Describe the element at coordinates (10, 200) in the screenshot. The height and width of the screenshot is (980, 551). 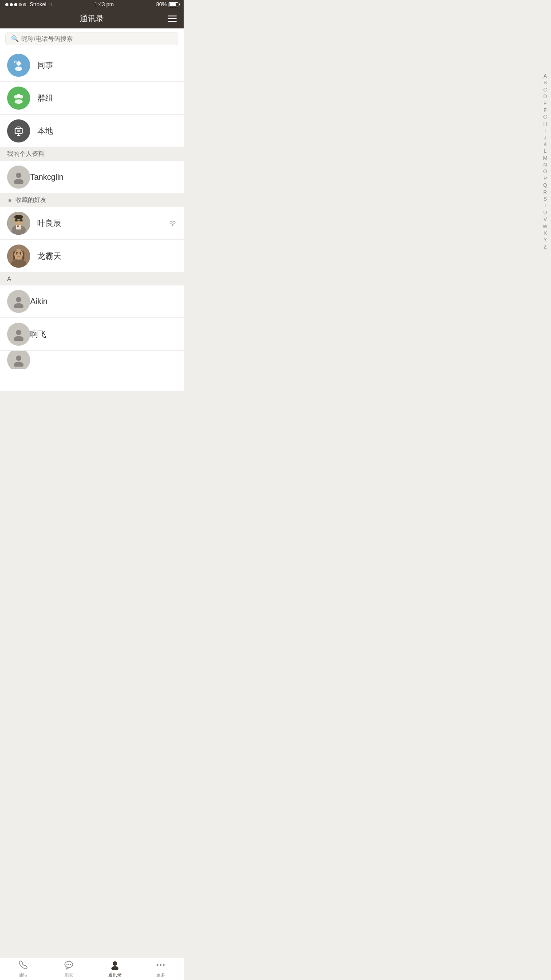
I see `star-icon: ★` at that location.